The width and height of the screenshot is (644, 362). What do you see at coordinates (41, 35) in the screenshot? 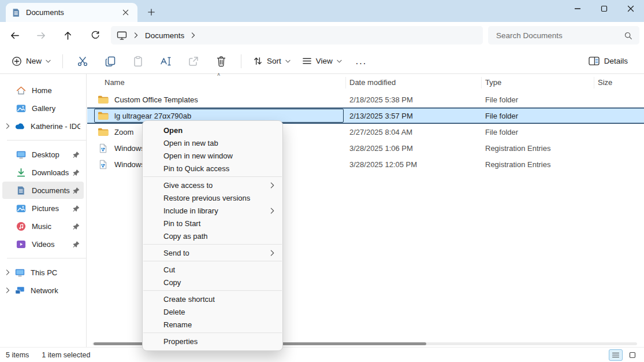
I see `forward-button` at bounding box center [41, 35].